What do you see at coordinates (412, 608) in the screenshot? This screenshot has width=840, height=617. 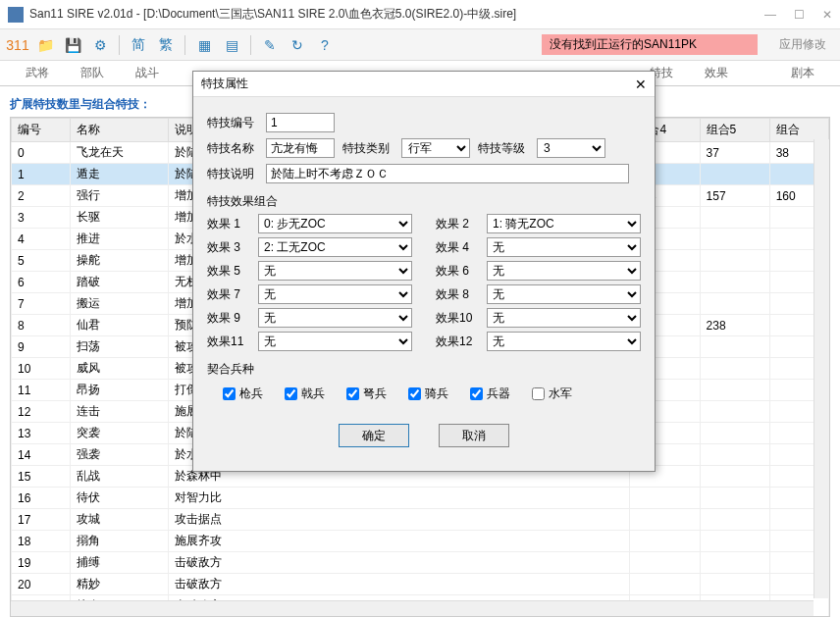 I see `scrollbar-horizontal` at bounding box center [412, 608].